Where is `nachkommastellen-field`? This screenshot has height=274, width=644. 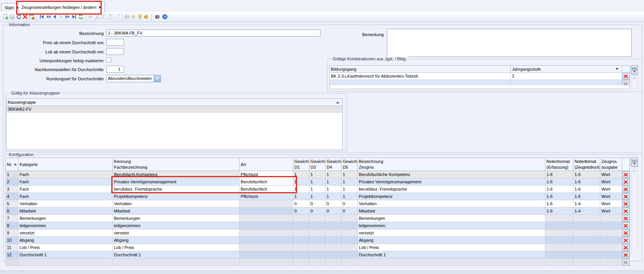
nachkommastellen-field is located at coordinates (115, 69).